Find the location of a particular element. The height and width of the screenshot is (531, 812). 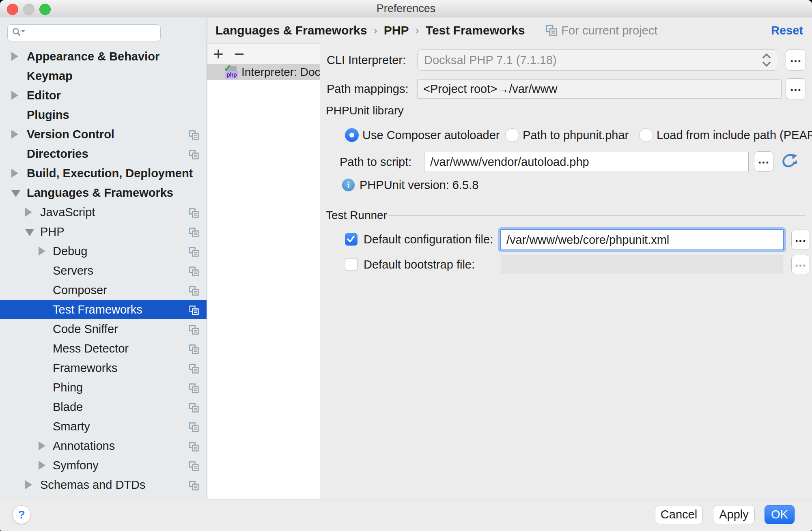

reload-phpunit-version-icon is located at coordinates (789, 162).